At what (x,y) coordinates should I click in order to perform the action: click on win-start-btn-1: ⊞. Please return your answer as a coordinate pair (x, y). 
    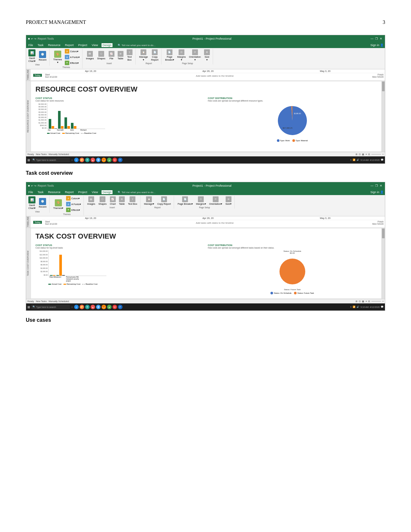
    Looking at the image, I should click on (29, 160).